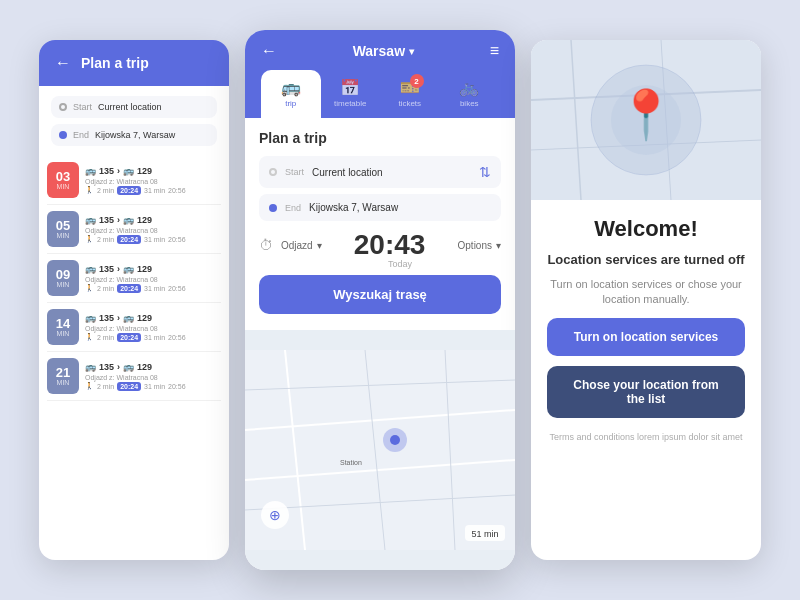 The image size is (800, 600). What do you see at coordinates (293, 208) in the screenshot?
I see `mid-end-label: End` at bounding box center [293, 208].